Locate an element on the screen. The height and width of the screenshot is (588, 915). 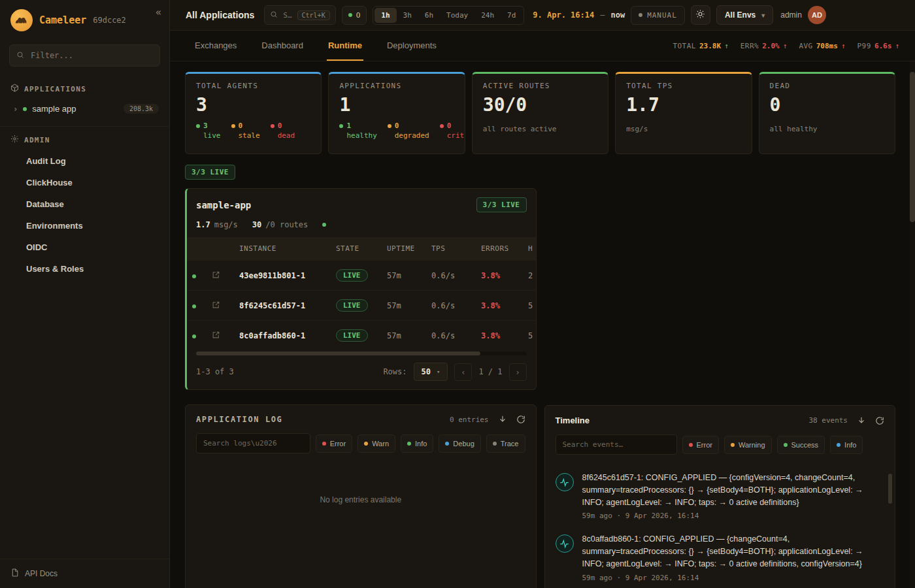
timeline-search-input is located at coordinates (616, 444).